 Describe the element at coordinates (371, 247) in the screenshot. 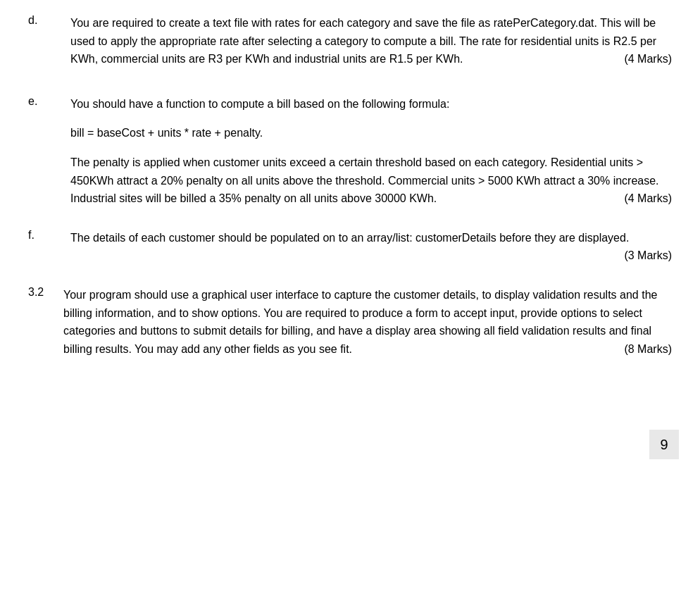

I see `question-body-f: The details of each customer should be p…` at that location.